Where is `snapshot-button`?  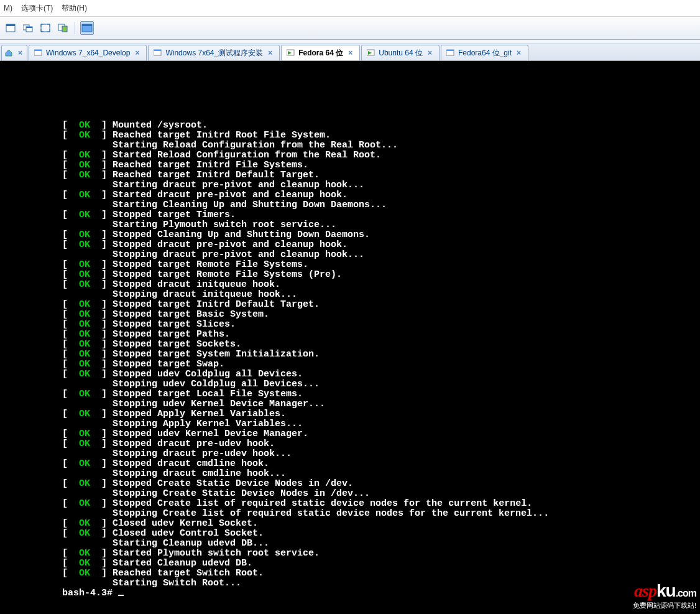 snapshot-button is located at coordinates (11, 28).